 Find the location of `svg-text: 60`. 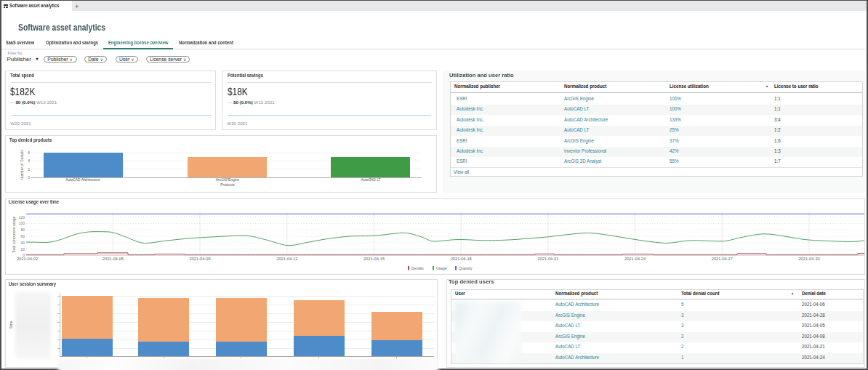

svg-text: 60 is located at coordinates (23, 236).